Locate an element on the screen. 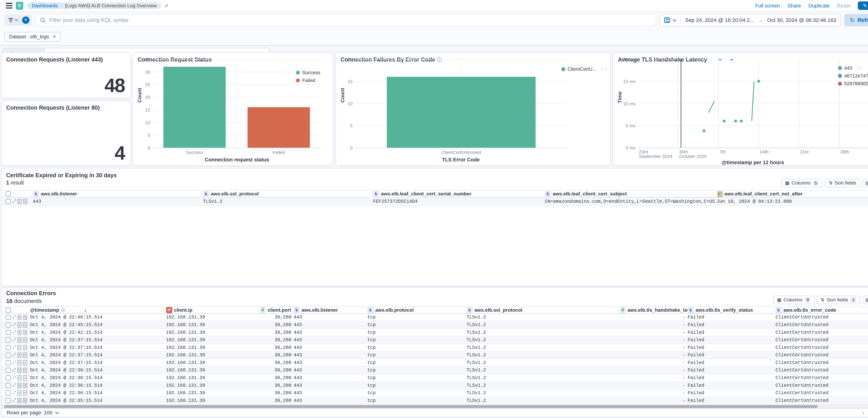 The width and height of the screenshot is (868, 418). previous-page-icon: ‹ is located at coordinates (864, 413).